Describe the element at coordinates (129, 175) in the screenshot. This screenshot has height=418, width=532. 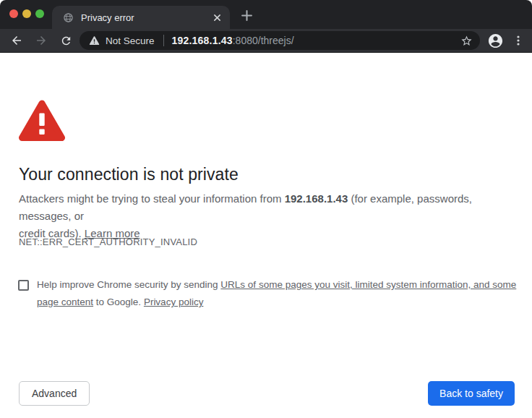
I see `page-title: Your connection is not private` at that location.